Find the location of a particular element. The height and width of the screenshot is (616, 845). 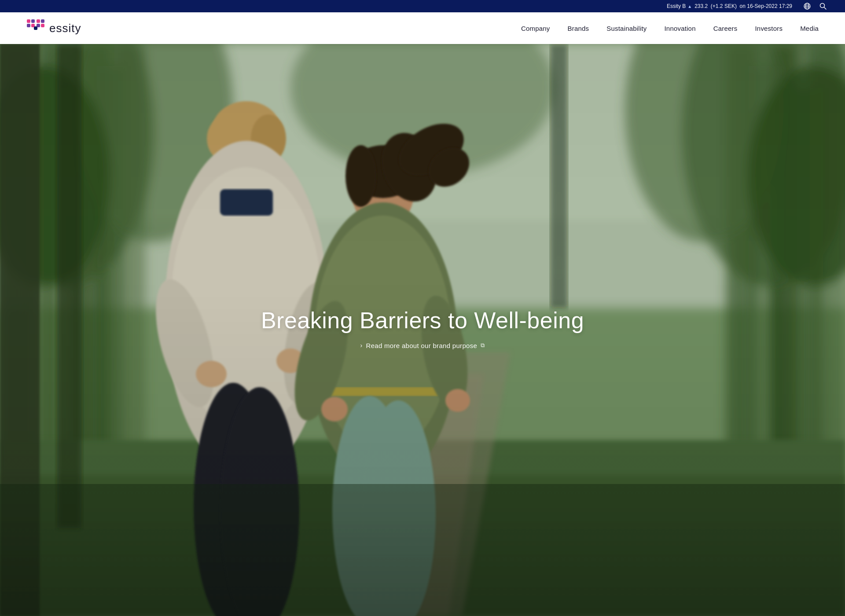

essity-logo-icon is located at coordinates (36, 28).